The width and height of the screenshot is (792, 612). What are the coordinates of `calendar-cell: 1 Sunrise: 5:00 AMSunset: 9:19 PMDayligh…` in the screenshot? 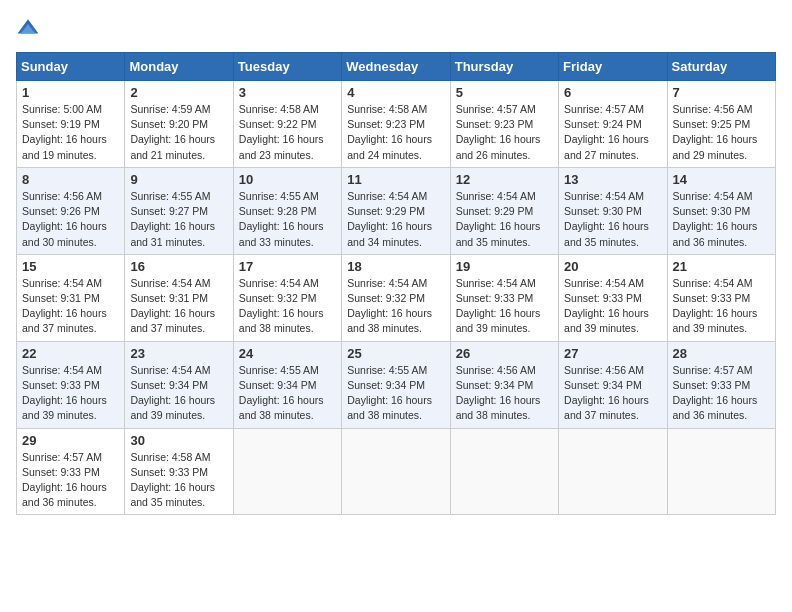 It's located at (71, 124).